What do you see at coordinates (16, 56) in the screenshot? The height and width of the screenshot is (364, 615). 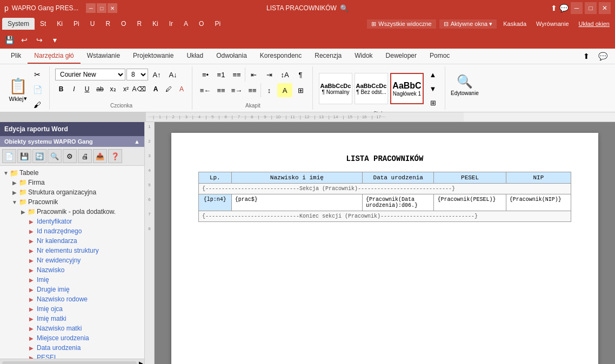 I see `ribbon-tab-plik: Plik` at bounding box center [16, 56].